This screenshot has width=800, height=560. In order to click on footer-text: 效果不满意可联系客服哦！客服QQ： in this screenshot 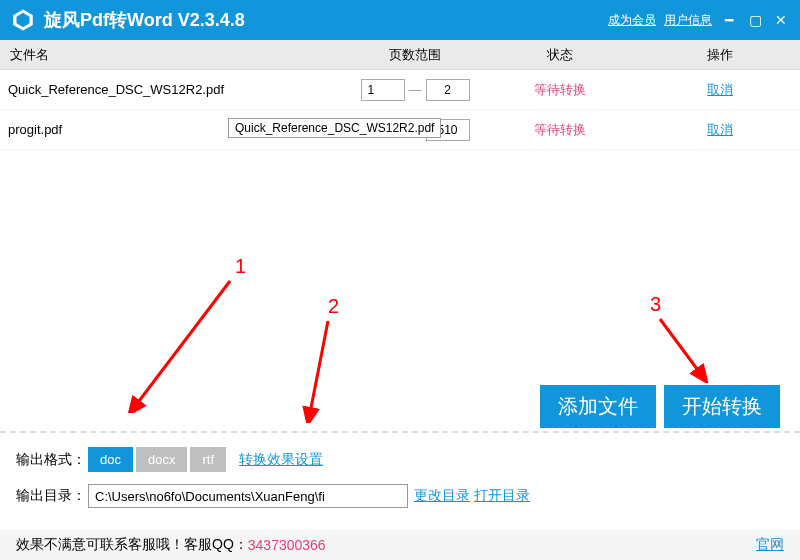, I will do `click(132, 545)`.